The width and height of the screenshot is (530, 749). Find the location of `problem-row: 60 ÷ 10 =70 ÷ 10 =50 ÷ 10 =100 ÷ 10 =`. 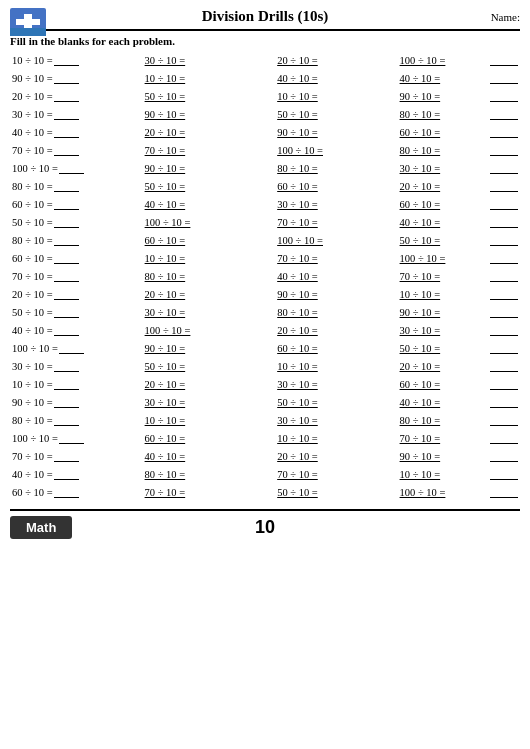

problem-row: 60 ÷ 10 =70 ÷ 10 =50 ÷ 10 =100 ÷ 10 = is located at coordinates (265, 492).